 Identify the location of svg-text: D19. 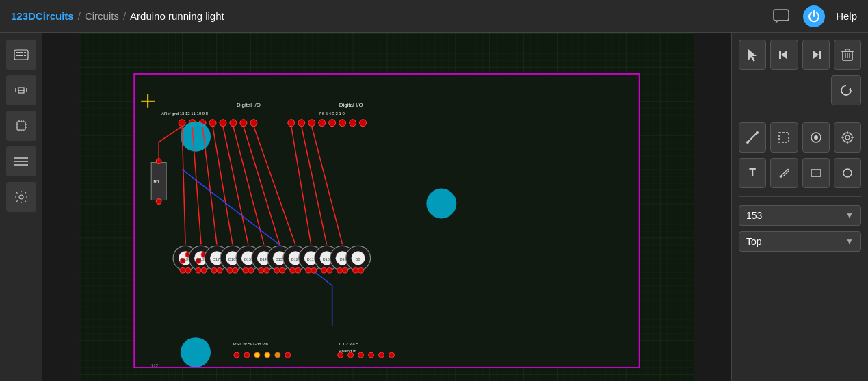
(185, 259).